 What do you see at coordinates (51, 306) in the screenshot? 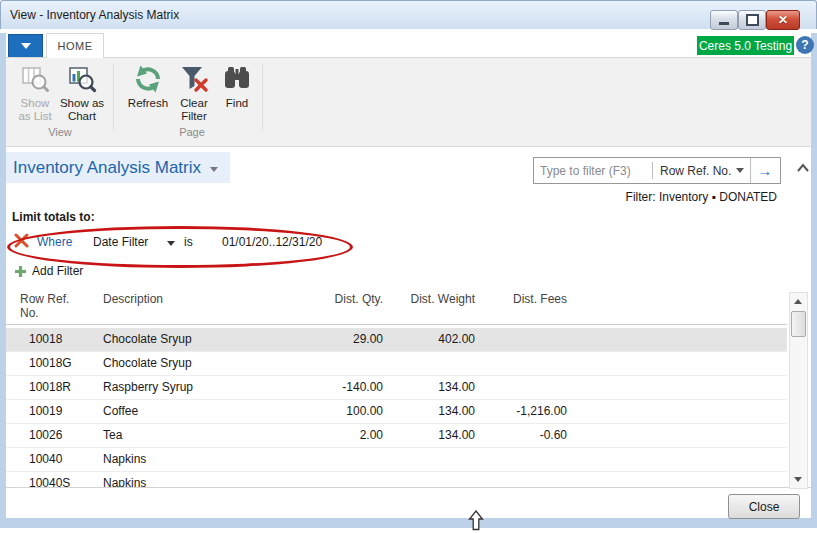
I see `column-header-row-ref-no: Row Ref. No.` at bounding box center [51, 306].